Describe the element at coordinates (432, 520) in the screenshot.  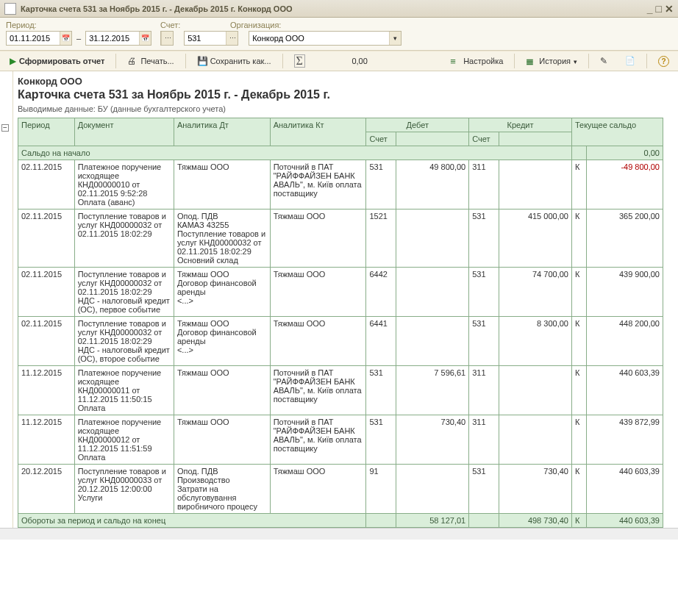
I see `totals-debit: 58 127,01` at that location.